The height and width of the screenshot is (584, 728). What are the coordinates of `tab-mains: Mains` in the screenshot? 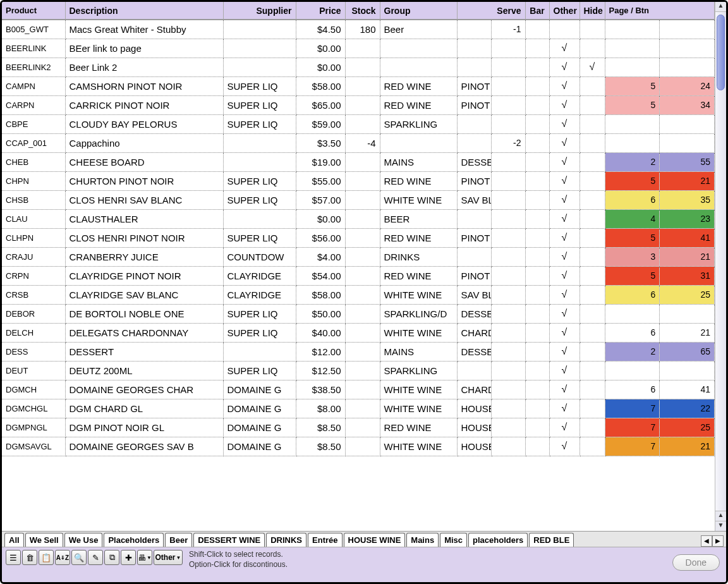 It's located at (422, 540).